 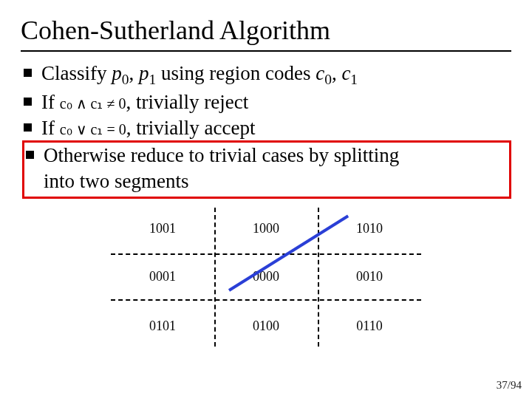 I want to click on text: Classify, so click(x=77, y=73).